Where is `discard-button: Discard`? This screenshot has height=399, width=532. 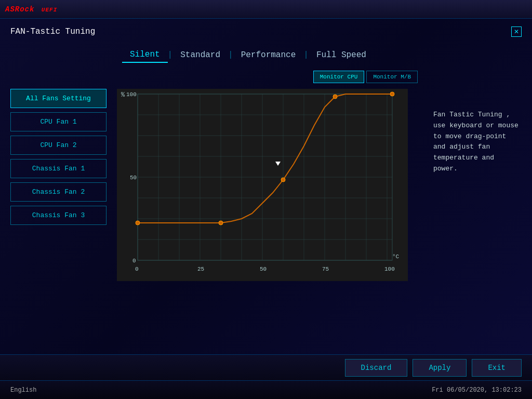
discard-button: Discard is located at coordinates (376, 368).